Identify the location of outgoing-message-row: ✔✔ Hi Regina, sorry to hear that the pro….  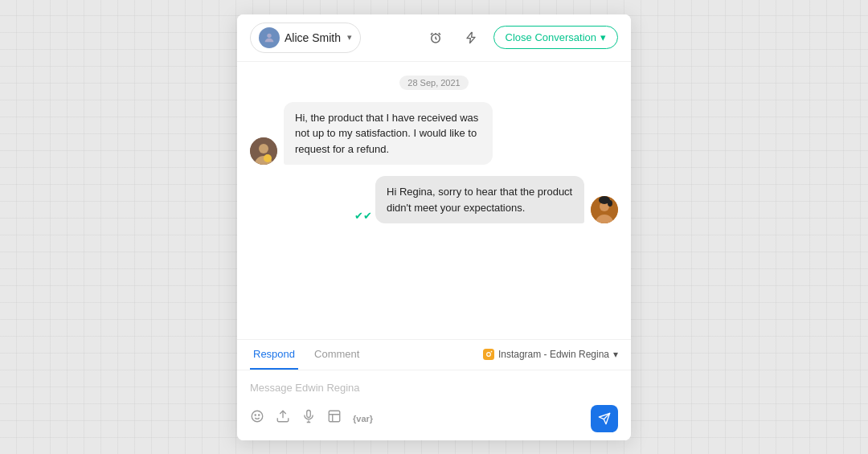
(434, 199).